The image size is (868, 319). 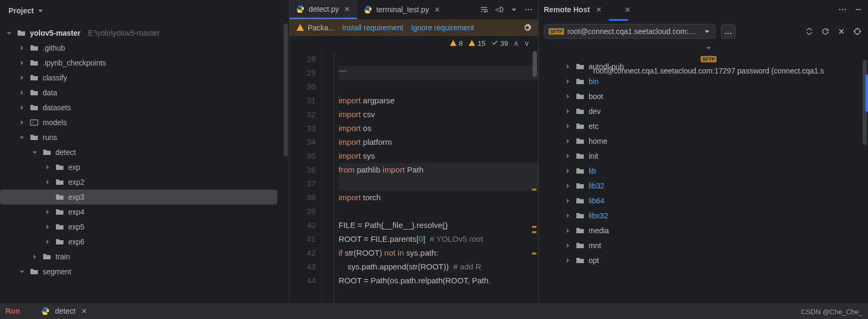 I want to click on remote-tree-item: lib, so click(x=703, y=171).